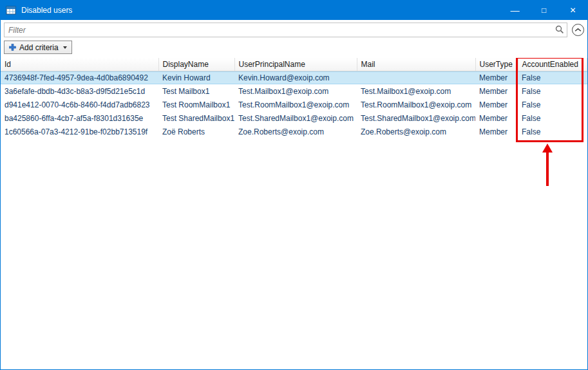 This screenshot has height=370, width=588. What do you see at coordinates (196, 64) in the screenshot?
I see `column-header-displayname: DisplayName` at bounding box center [196, 64].